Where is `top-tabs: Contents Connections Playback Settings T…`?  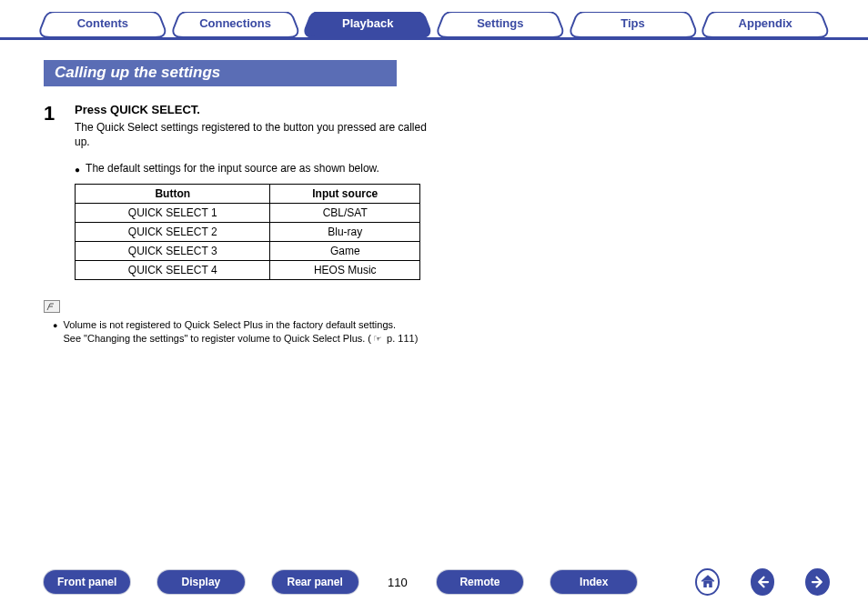 top-tabs: Contents Connections Playback Settings T… is located at coordinates (434, 20).